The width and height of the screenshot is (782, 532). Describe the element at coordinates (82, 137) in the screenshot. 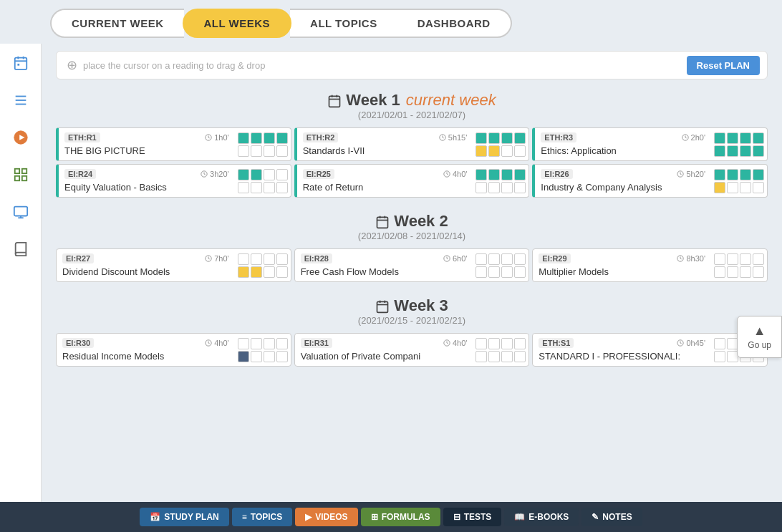

I see `reading-code: ETH:R1` at that location.